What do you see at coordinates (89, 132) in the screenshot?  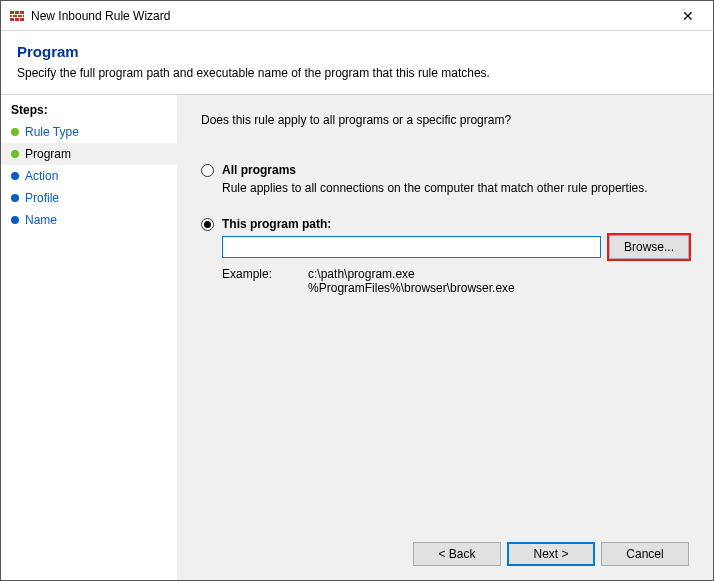 I see `step-rule-type: Rule Type` at bounding box center [89, 132].